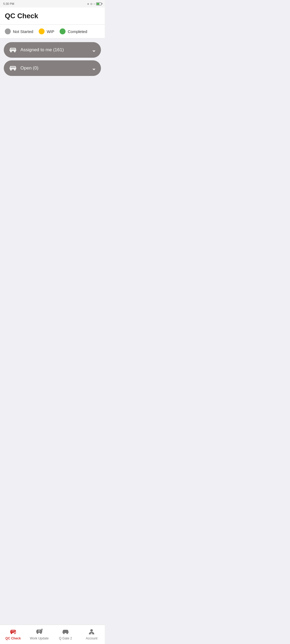 The height and width of the screenshot is (644, 290). What do you see at coordinates (52, 50) in the screenshot?
I see `assigned-to-me-accordion: Assigned to me (161) ⌄` at bounding box center [52, 50].